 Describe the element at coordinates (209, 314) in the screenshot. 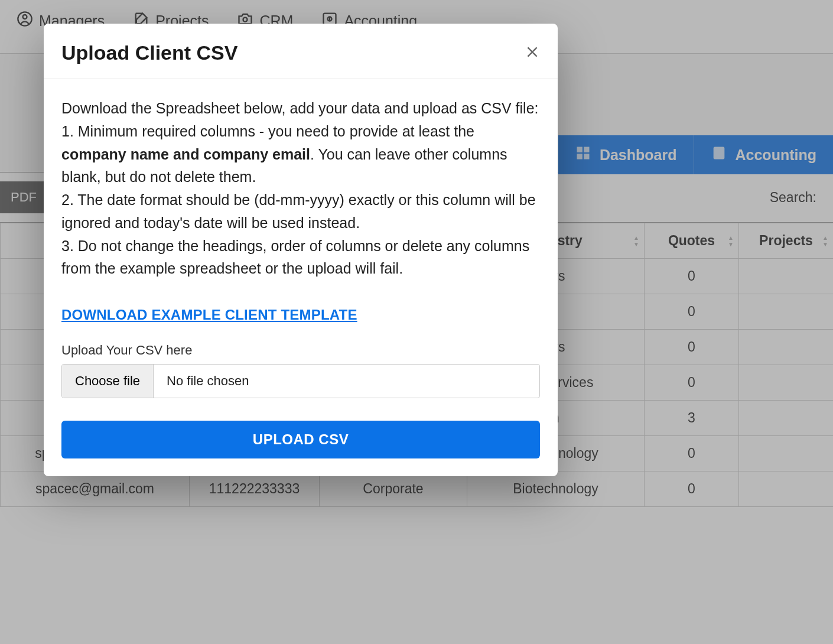

I see `download-template-link: DOWNLOAD EXAMPLE CLIENT TEMPLATE` at that location.